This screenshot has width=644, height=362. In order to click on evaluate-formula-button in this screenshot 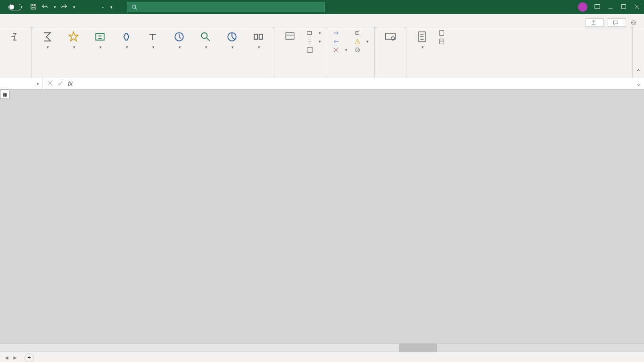, I will do `click(361, 50)`.